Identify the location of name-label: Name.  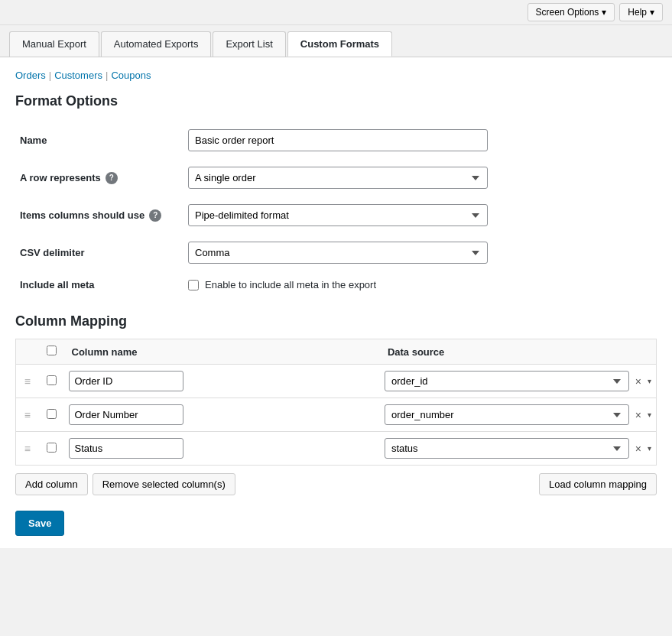
(99, 141).